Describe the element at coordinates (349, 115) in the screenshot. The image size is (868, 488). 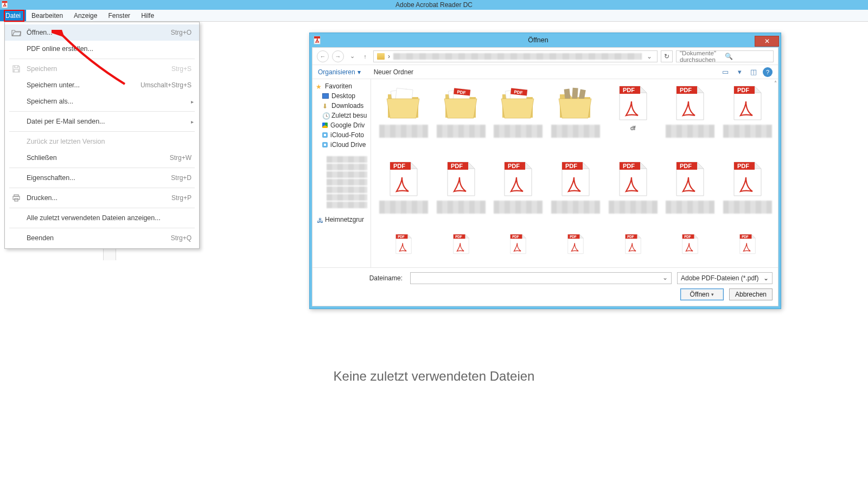
I see `tree-recent-label: Zuletzt besu` at that location.